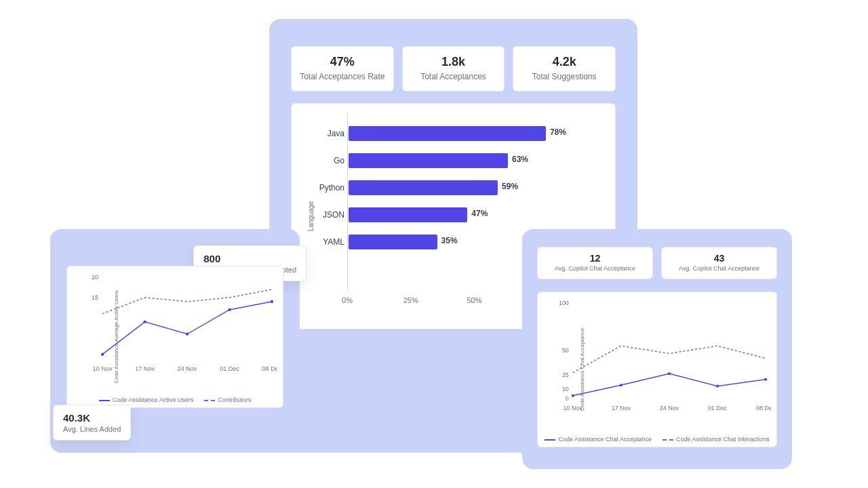 This screenshot has height=488, width=868. I want to click on xaxis-tick: 0%, so click(347, 300).